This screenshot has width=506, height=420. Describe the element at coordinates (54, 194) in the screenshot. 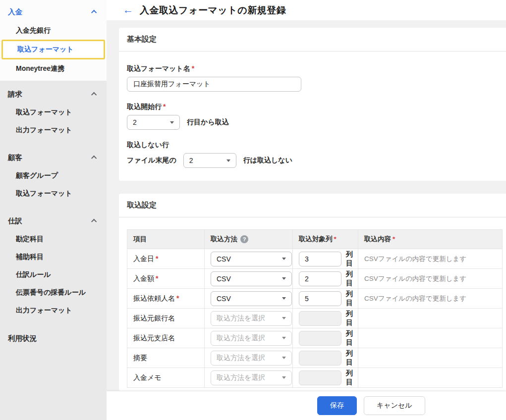

I see `sidebar-item-customer-import-format: 取込フォーマット` at that location.